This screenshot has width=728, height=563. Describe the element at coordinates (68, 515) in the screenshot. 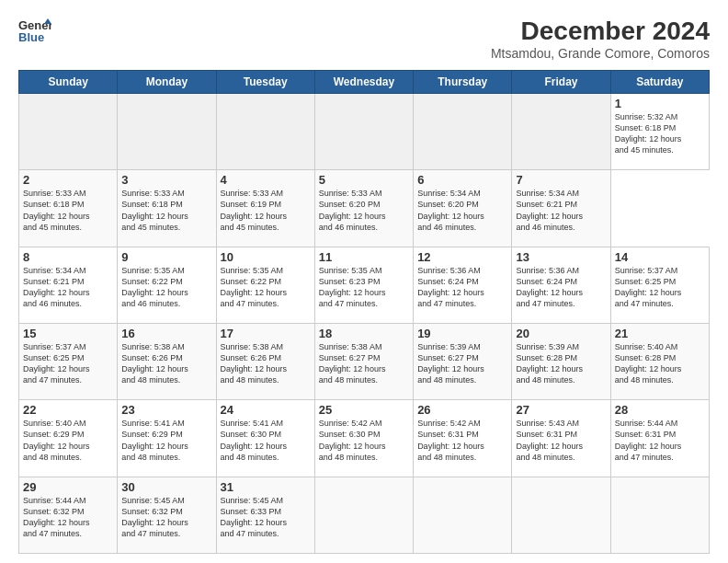

I see `day-29: 29 Sunrise: 5:44 AMSunset: 6:32 PMDaylig…` at that location.